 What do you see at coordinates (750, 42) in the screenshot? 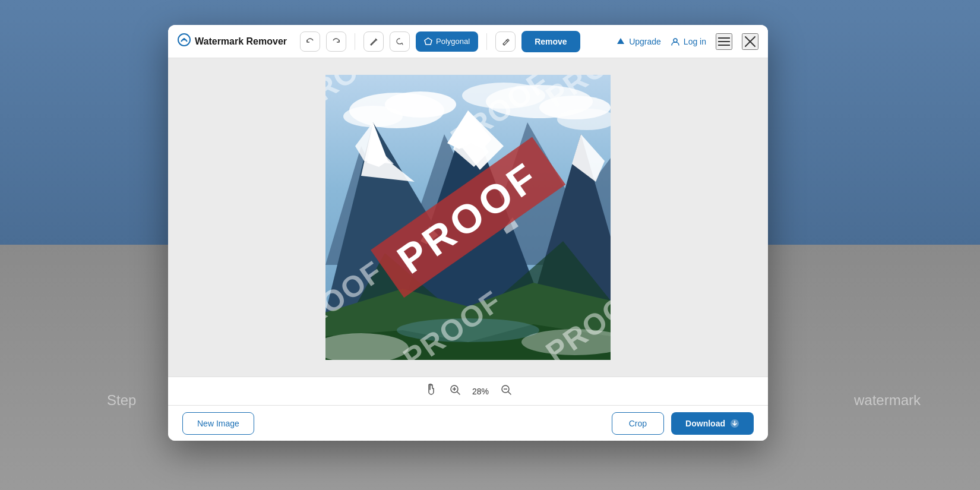
I see `close-button` at bounding box center [750, 42].